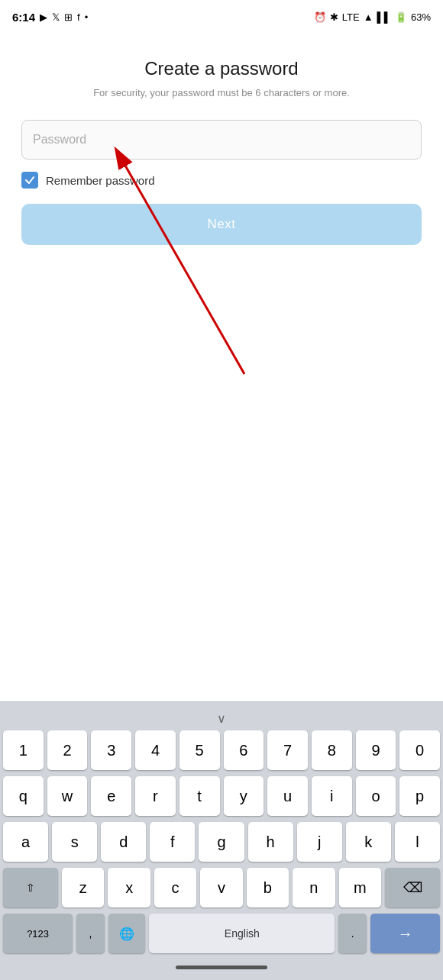  What do you see at coordinates (23, 750) in the screenshot?
I see `key-1: 1` at bounding box center [23, 750].